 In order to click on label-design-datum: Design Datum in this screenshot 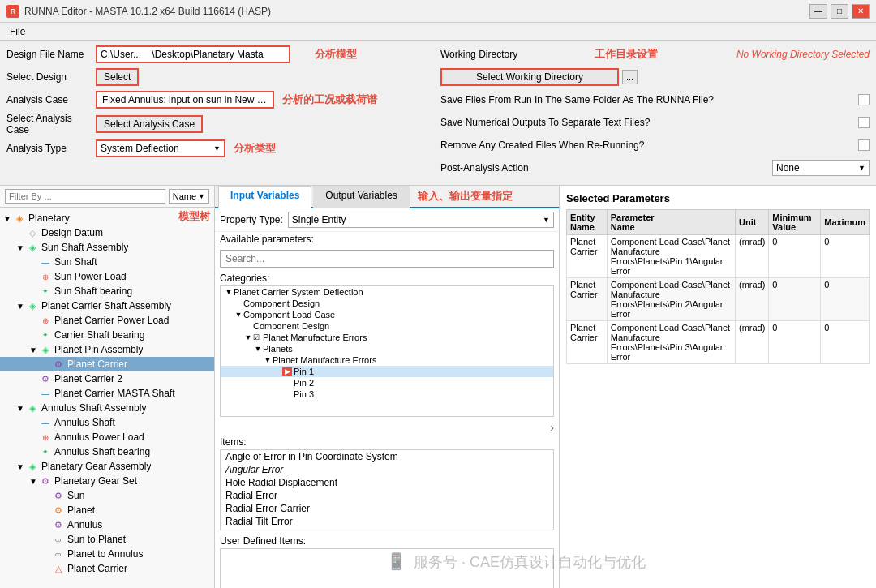, I will do `click(72, 233)`.